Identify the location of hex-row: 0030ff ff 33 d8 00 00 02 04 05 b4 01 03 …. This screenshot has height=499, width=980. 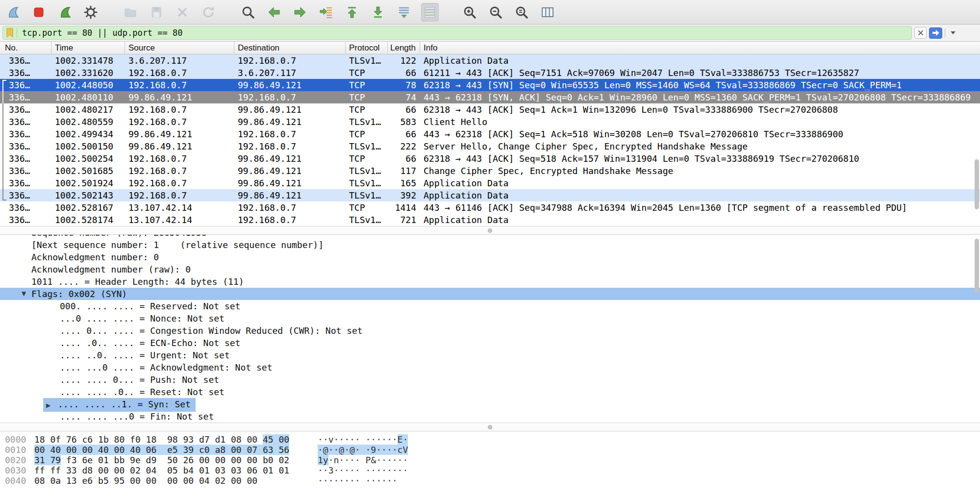
(490, 471).